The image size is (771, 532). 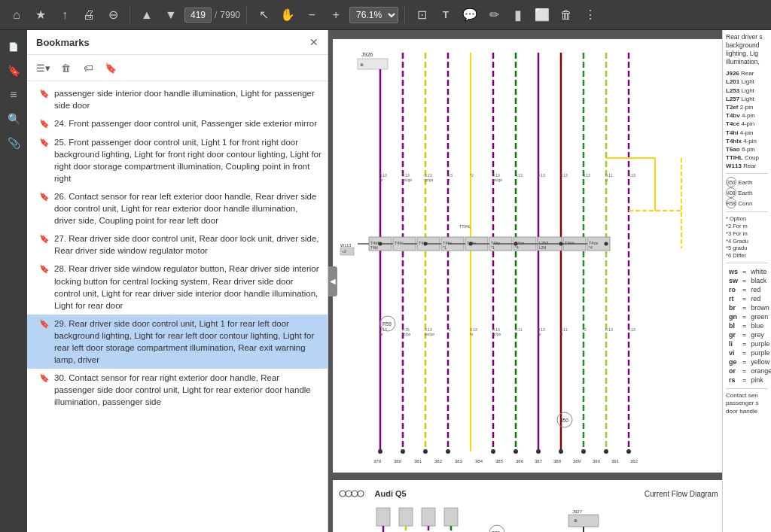 What do you see at coordinates (373, 15) in the screenshot?
I see `zoom-select: 76.1% 50% 75% 100% 125% 150% 200%` at bounding box center [373, 15].